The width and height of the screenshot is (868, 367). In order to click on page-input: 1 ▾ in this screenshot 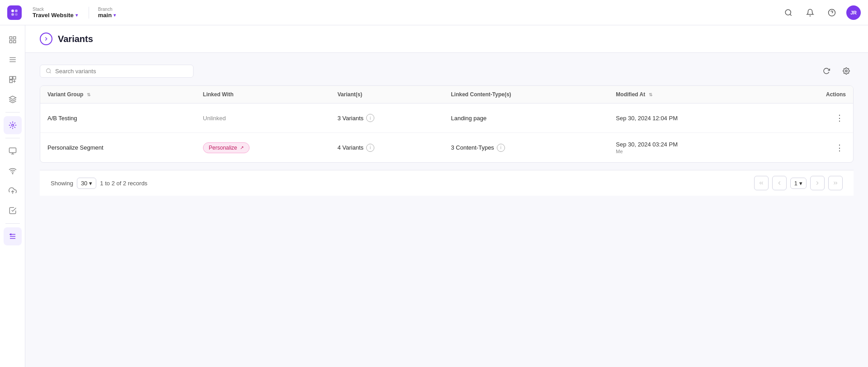, I will do `click(798, 184)`.